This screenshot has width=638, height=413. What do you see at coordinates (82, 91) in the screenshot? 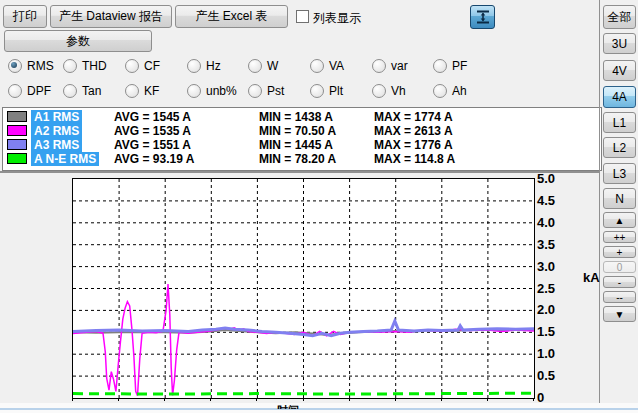
I see `radio-tan: Tan` at bounding box center [82, 91].